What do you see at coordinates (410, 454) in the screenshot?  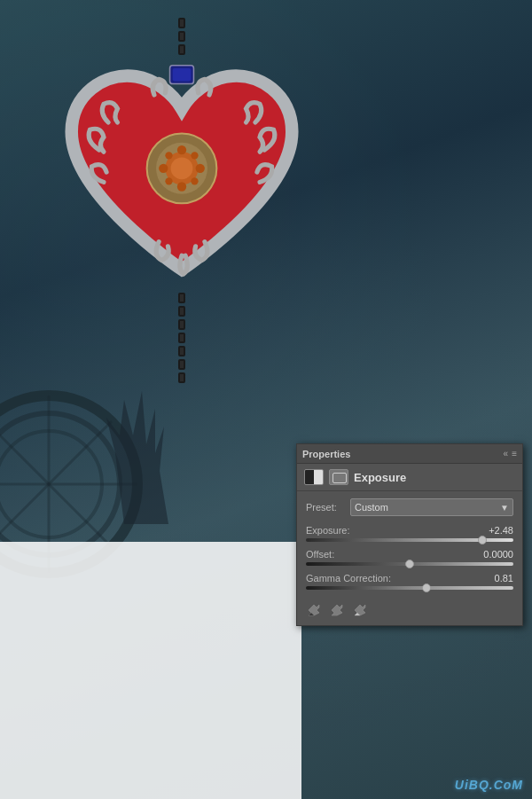 I see `panel-titlebar: Properties « ≡` at bounding box center [410, 454].